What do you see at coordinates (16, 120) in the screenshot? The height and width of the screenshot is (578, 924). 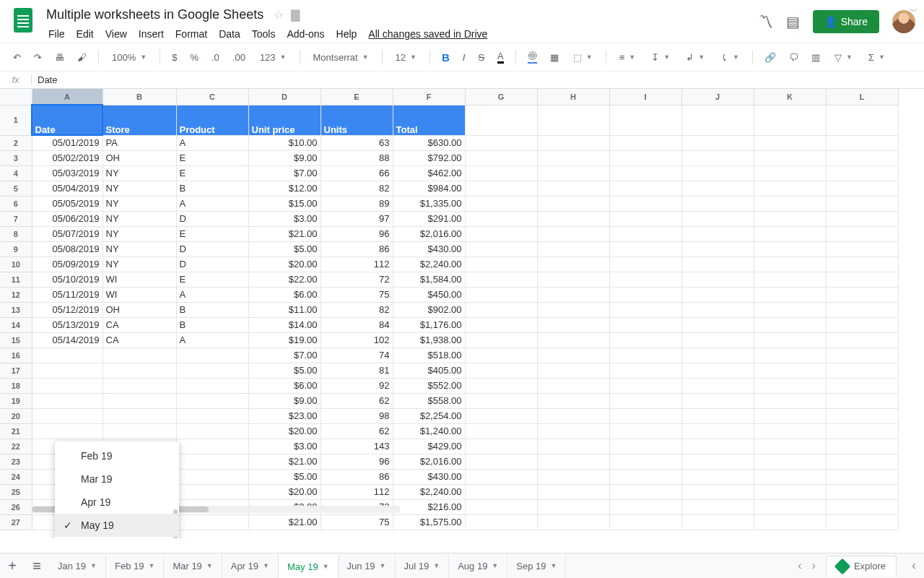 I see `row-header-1: 1` at bounding box center [16, 120].